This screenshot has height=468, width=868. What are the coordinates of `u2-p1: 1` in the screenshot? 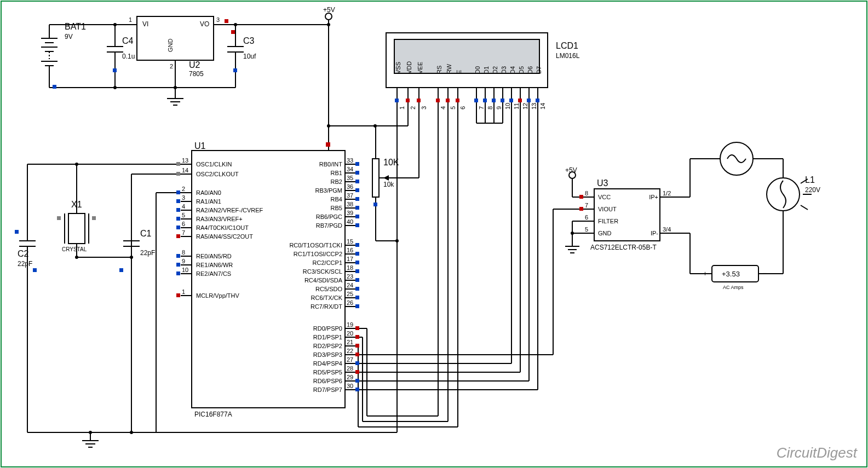 It's located at (130, 20).